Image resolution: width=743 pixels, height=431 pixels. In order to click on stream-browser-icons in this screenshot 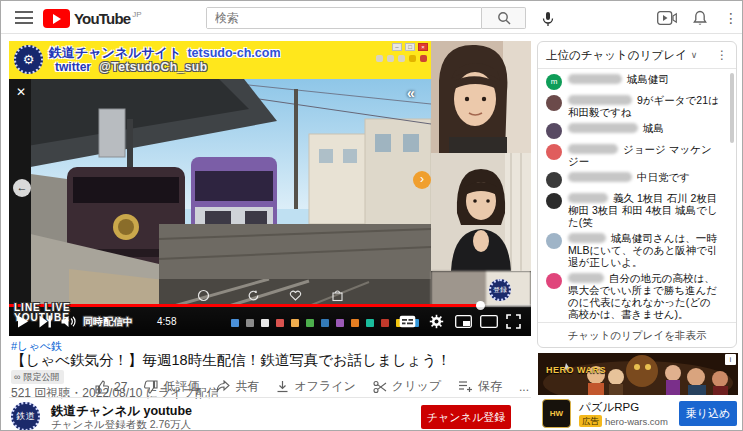, I will do `click(402, 58)`.